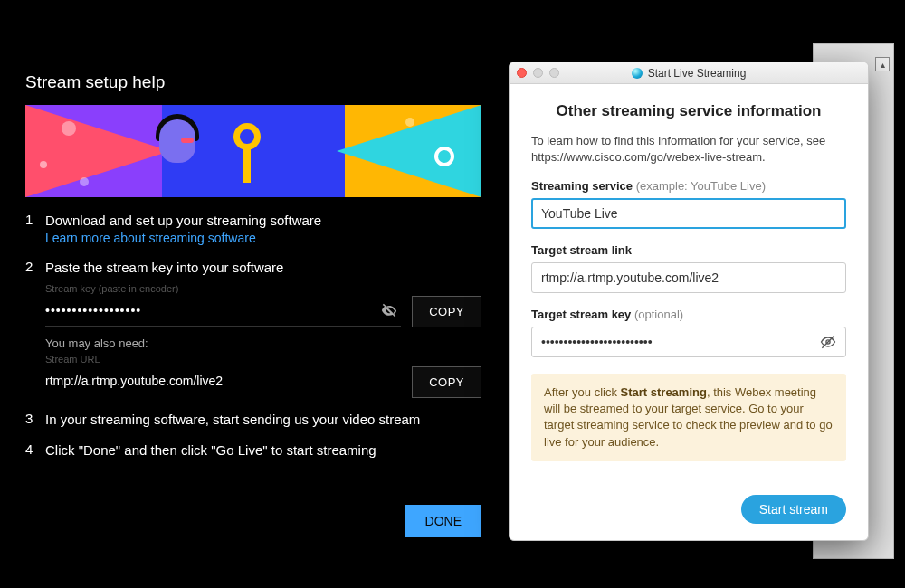 This screenshot has height=588, width=905. I want to click on chevron-up-icon: ▴, so click(882, 64).